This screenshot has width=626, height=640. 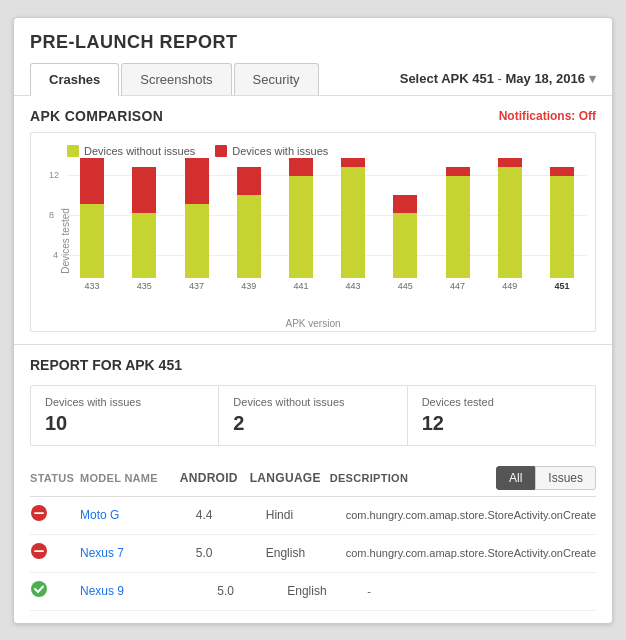 I want to click on tab-screenshots: Screenshots, so click(x=176, y=79).